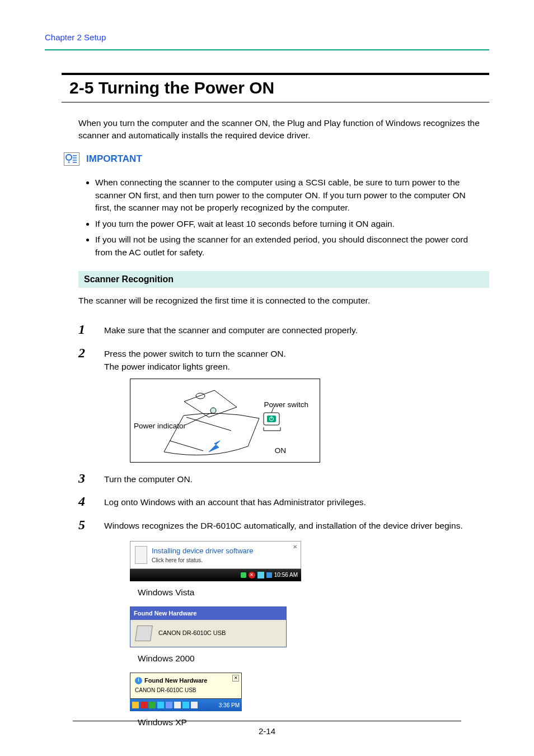 The width and height of the screenshot is (534, 756). What do you see at coordinates (192, 633) in the screenshot?
I see `dialog-body: CANON DR-6010C USB` at bounding box center [192, 633].